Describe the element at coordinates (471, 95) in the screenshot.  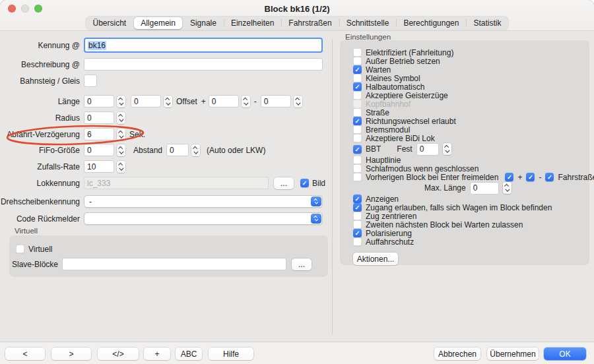
I see `checkbox-row-geisterzuege: Akzeptiere Geisterzüge` at that location.